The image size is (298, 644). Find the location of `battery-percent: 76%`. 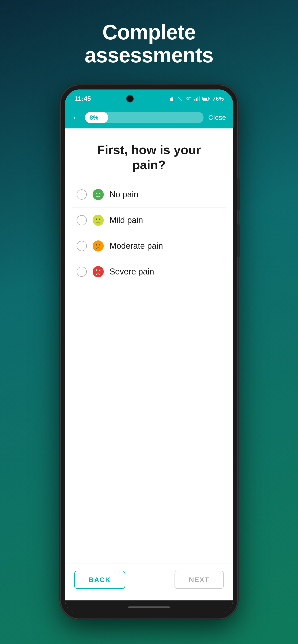

battery-percent: 76% is located at coordinates (218, 99).